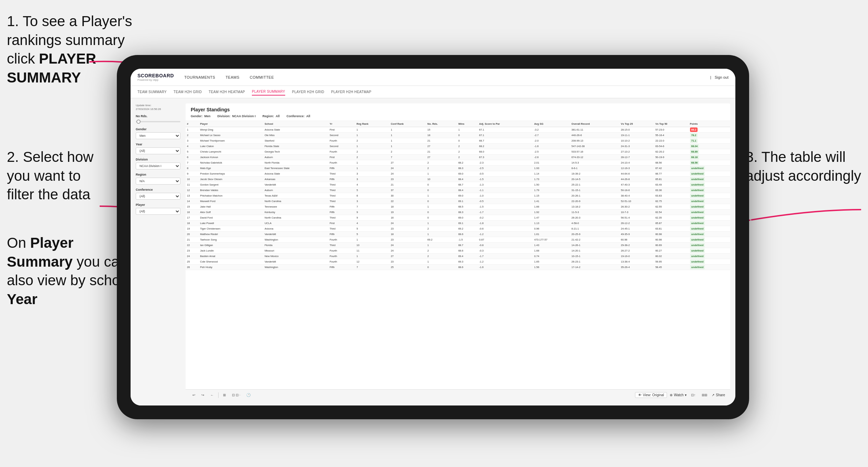 This screenshot has height=467, width=868. I want to click on division-filter: Division NCAA Division I, so click(158, 164).